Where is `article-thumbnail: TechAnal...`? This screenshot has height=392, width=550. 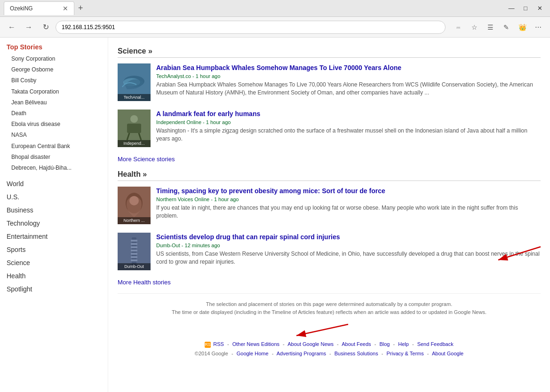 article-thumbnail: TechAnal... is located at coordinates (134, 82).